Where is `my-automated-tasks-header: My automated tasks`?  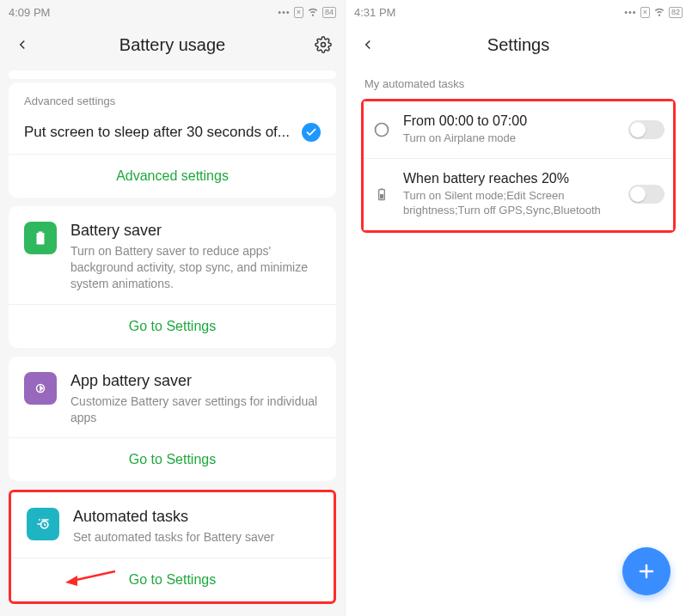
my-automated-tasks-header: My automated tasks is located at coordinates (518, 82).